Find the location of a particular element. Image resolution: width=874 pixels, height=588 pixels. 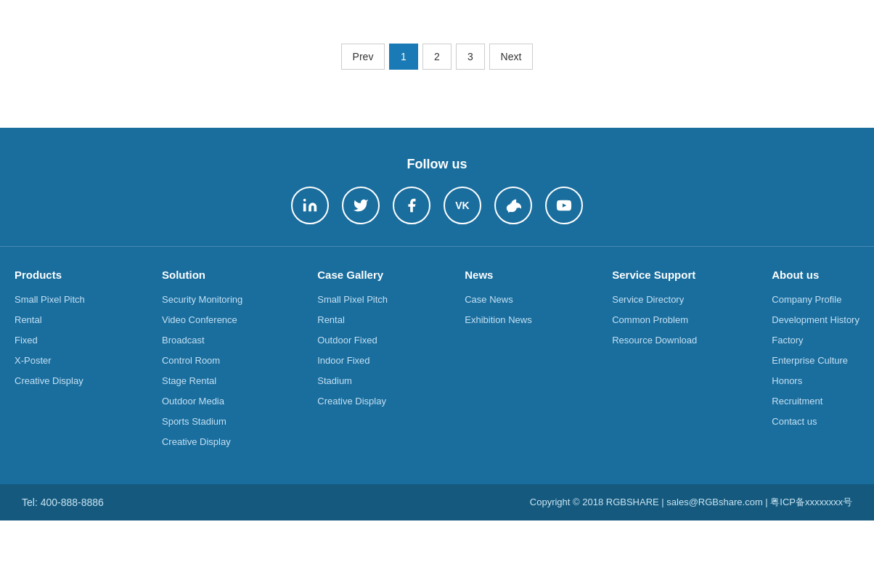

footer-tel: Tel: 400-888-8886 is located at coordinates (62, 502).